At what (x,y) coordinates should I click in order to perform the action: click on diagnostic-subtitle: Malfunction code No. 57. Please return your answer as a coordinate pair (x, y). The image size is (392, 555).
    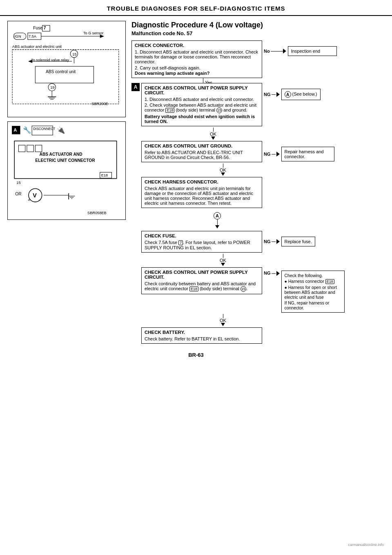
    Looking at the image, I should click on (258, 34).